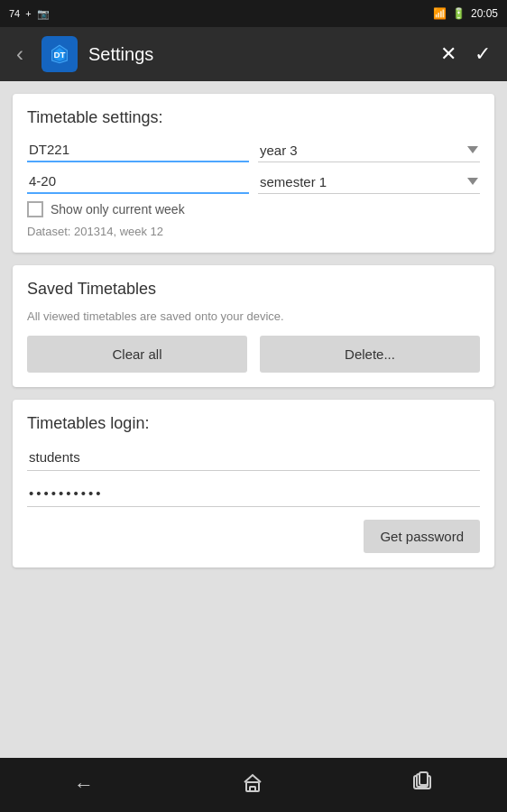 This screenshot has width=507, height=812. I want to click on wifi-icon: 📶, so click(440, 14).